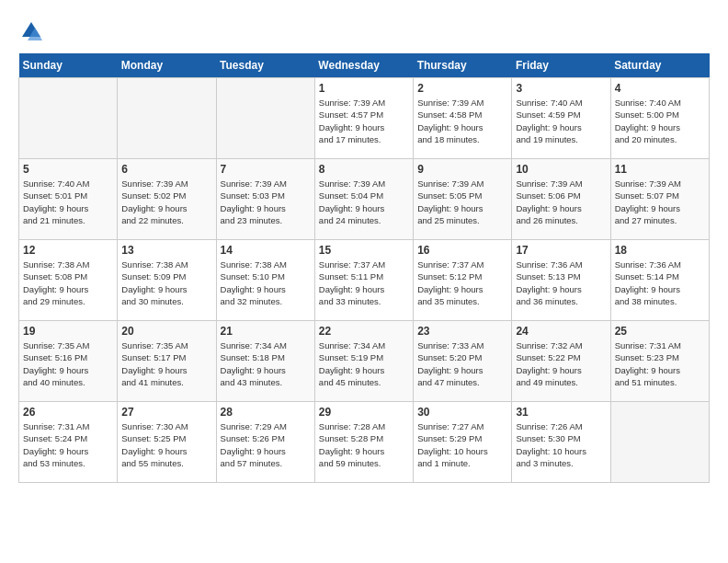 The image size is (728, 563). What do you see at coordinates (660, 283) in the screenshot?
I see `day-info: Sunrise: 7:36 AM Sunset: 5:14 PM Dayligh…` at bounding box center [660, 283].